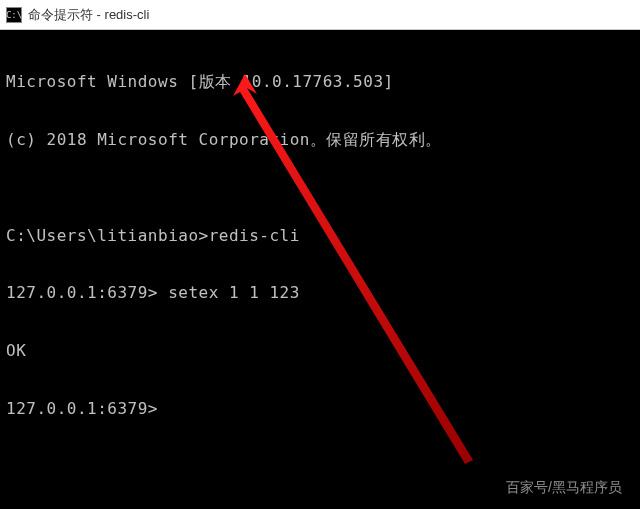 This screenshot has width=640, height=509. Describe the element at coordinates (320, 140) in the screenshot. I see `terminal-line: (c) 2018 Microsoft Corporation。保留所有权利。` at that location.